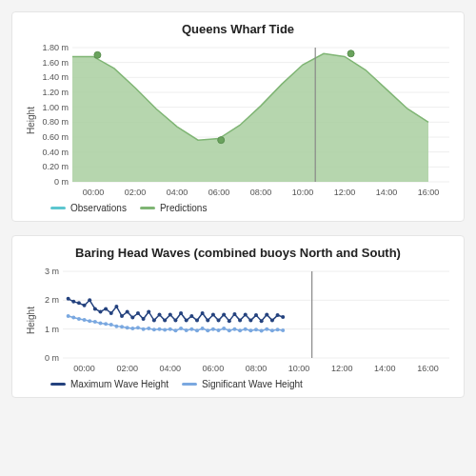  Describe the element at coordinates (55, 122) in the screenshot. I see `svg-text: 0.80 m` at that location.